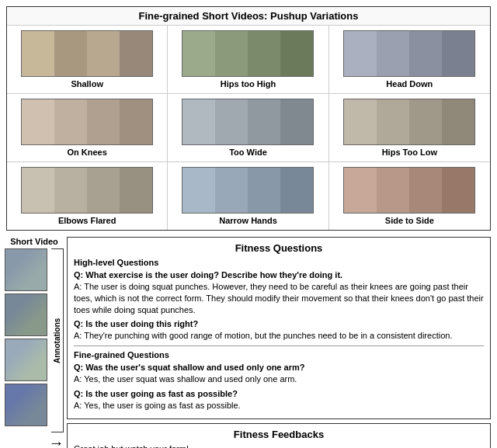 This screenshot has width=497, height=448. Describe the element at coordinates (87, 221) in the screenshot. I see `label-elbows: Elbows Flared` at that location.